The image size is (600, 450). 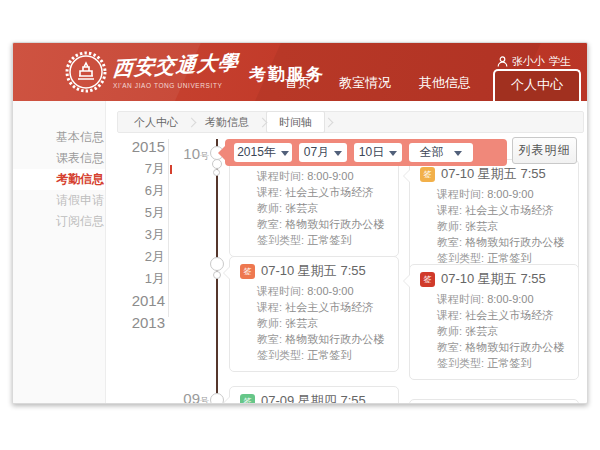 What do you see at coordinates (300, 72) in the screenshot?
I see `app-header: 西安交通大學 XI'AN JIAO TONG UNIVERSITY 考勤服务 张…` at bounding box center [300, 72].